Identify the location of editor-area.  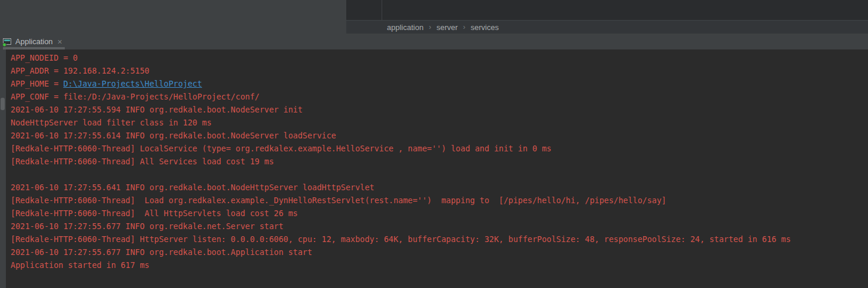
(607, 10).